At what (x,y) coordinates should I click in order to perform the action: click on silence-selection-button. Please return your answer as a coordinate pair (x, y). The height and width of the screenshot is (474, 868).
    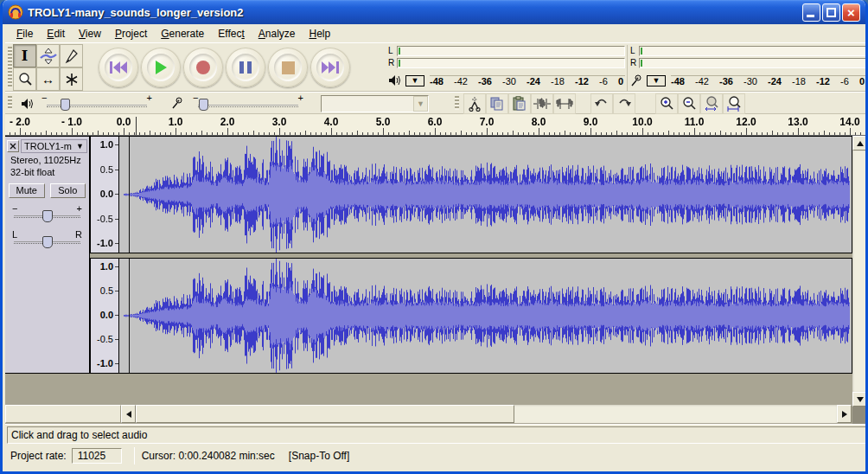
    Looking at the image, I should click on (565, 104).